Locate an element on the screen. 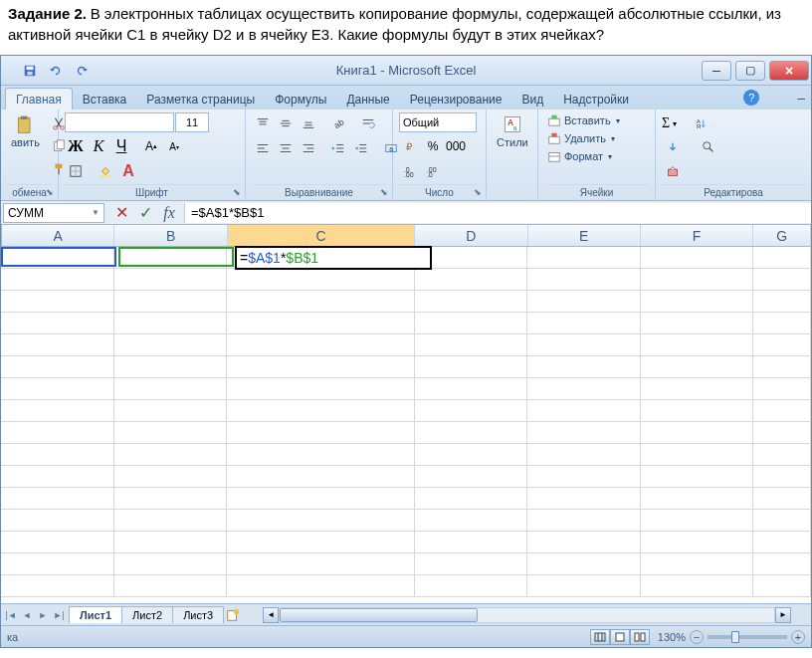 This screenshot has width=812, height=658. bold-button: Ж is located at coordinates (76, 146).